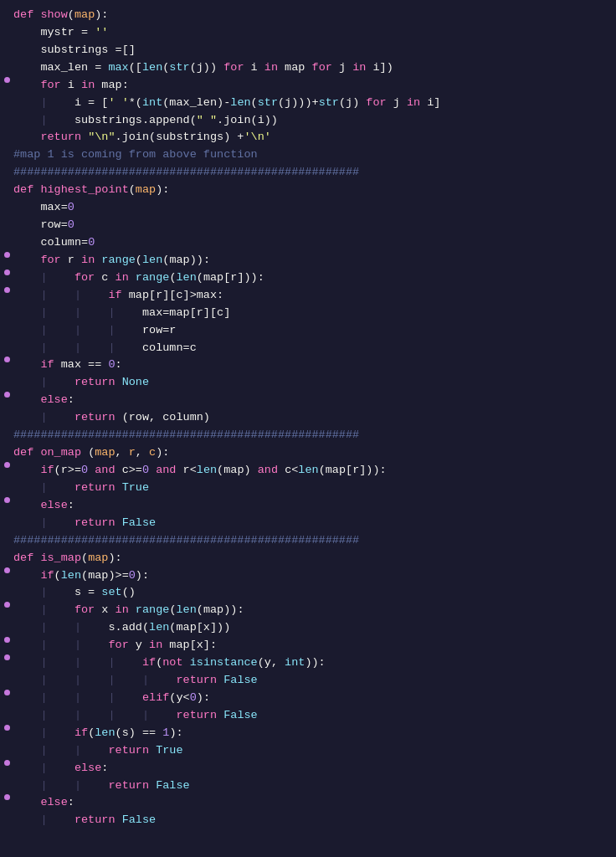 The image size is (616, 857). What do you see at coordinates (311, 365) in the screenshot?
I see `line-content: if max == 0:` at bounding box center [311, 365].